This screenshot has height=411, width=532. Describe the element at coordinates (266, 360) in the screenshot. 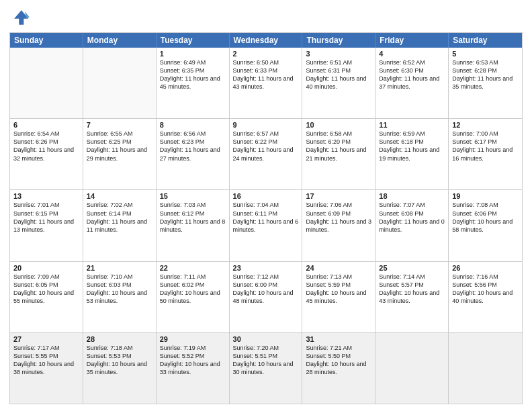

I see `cell-info: Sunrise: 7:20 AM Sunset: 5:51 PM Dayligh…` at that location.